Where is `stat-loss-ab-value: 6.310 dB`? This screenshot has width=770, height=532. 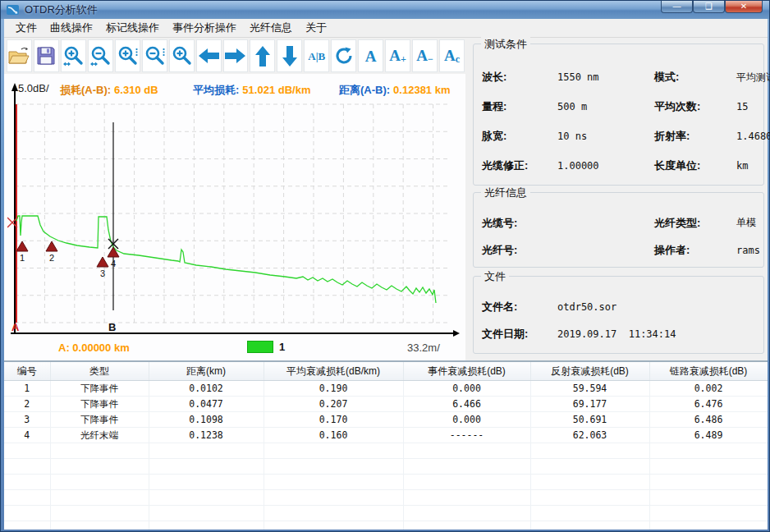 stat-loss-ab-value: 6.310 dB is located at coordinates (136, 90).